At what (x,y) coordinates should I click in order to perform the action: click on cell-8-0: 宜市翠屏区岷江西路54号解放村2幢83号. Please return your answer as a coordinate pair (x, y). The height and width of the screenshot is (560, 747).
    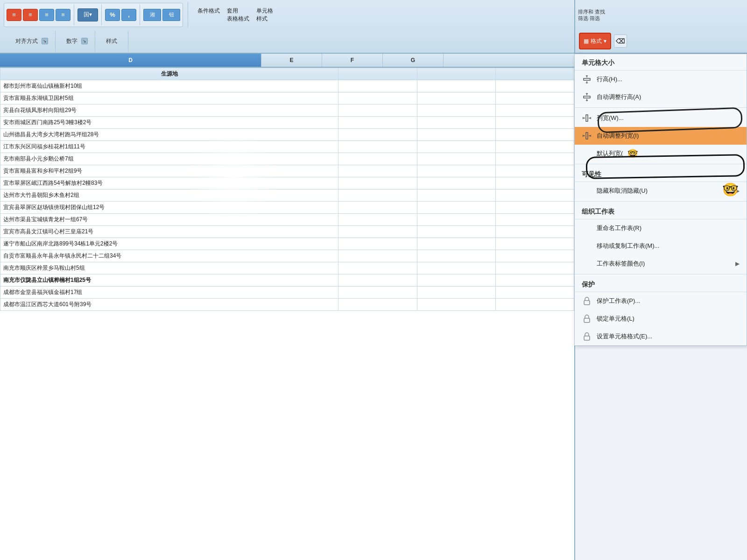
    Looking at the image, I should click on (169, 183).